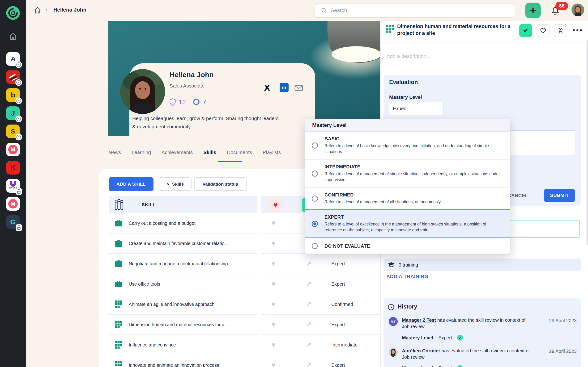  I want to click on notification-count-badge: 88, so click(562, 6).